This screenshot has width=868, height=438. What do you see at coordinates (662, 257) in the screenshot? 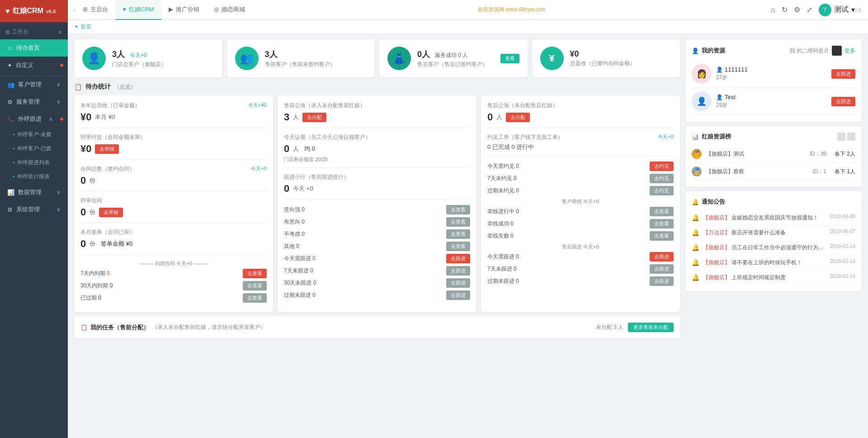
I see `btn-postsales-followup-today: 去跟进` at bounding box center [662, 257].